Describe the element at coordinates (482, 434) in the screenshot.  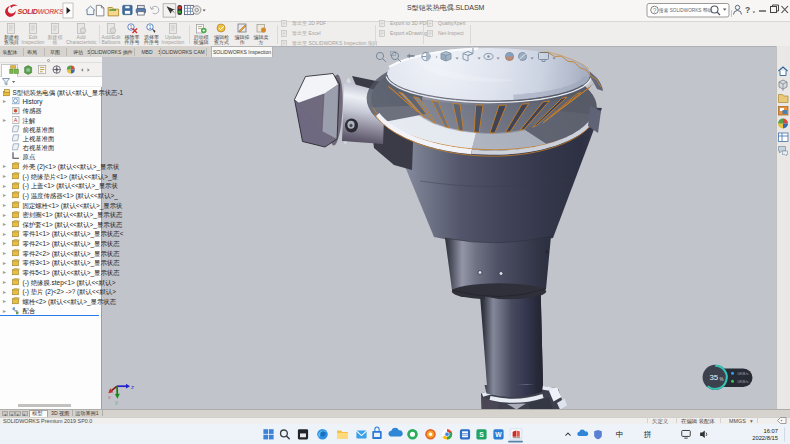
I see `svg-text: S` at that location.